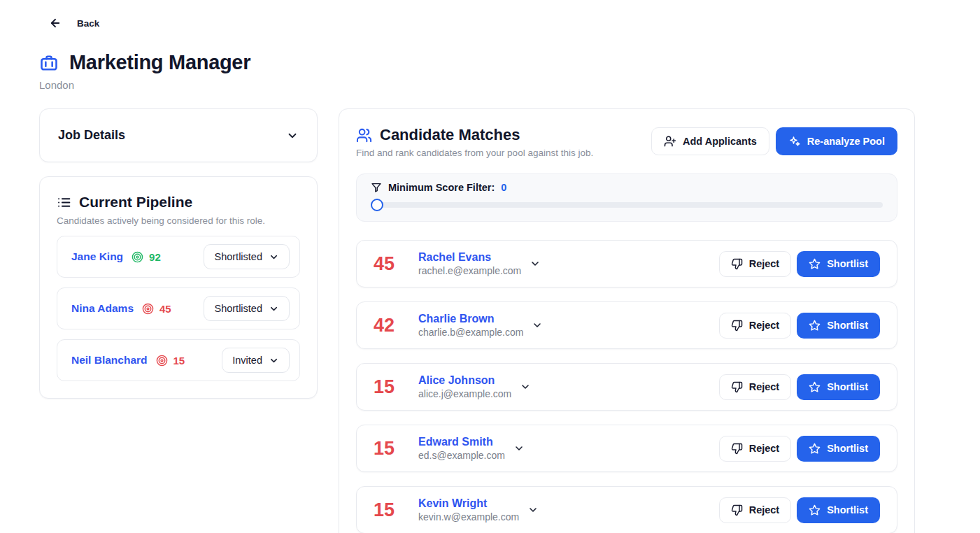 The image size is (980, 533). What do you see at coordinates (471, 332) in the screenshot?
I see `match-candidate-email: charlie.b@example.com` at bounding box center [471, 332].